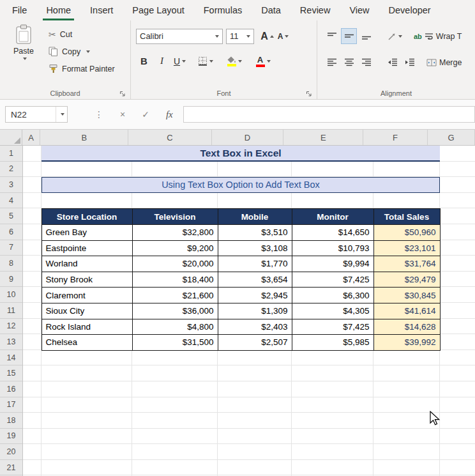  Describe the element at coordinates (175, 280) in the screenshot. I see `sales-value-cell: $18,400` at that location.